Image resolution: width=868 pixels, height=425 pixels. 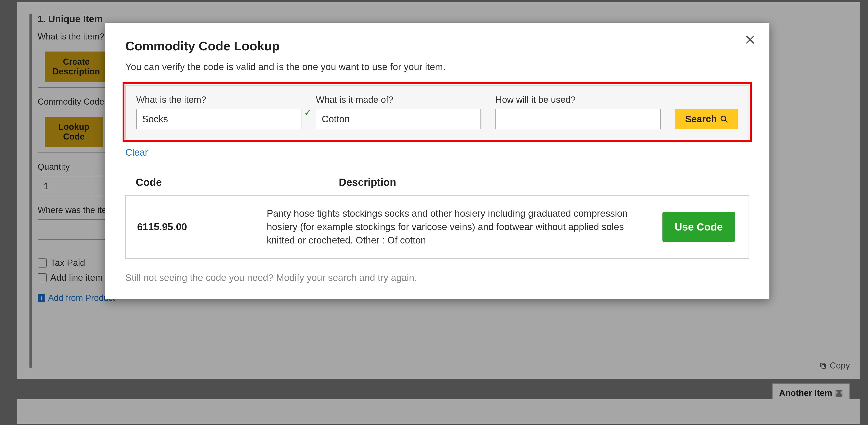 I want to click on use-input, so click(x=578, y=119).